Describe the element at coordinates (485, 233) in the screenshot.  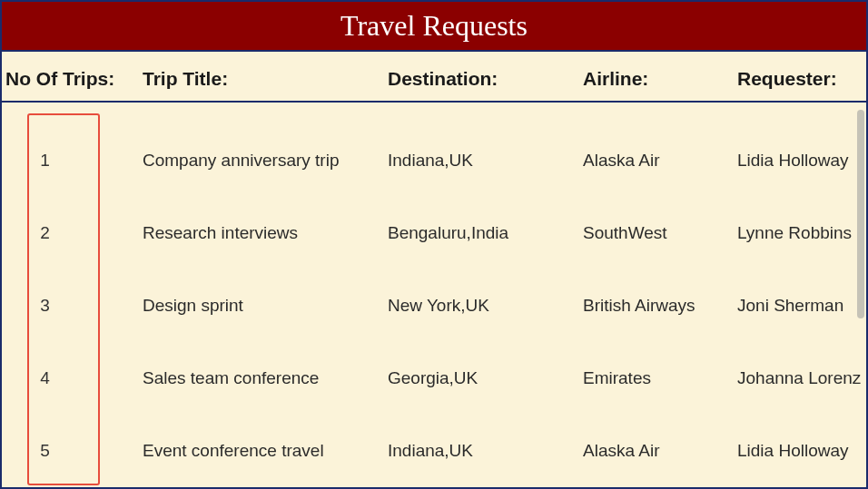
I see `cell-dest: Bengaluru,India` at that location.